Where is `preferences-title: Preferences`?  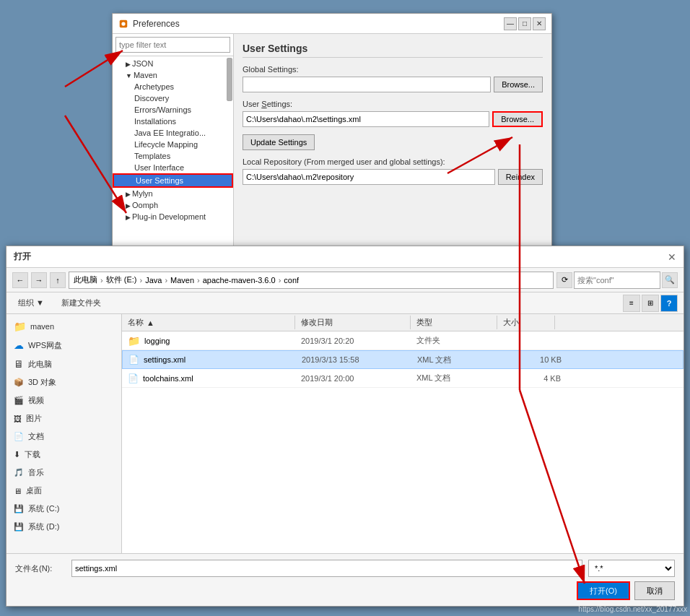 preferences-title: Preferences is located at coordinates (156, 24).